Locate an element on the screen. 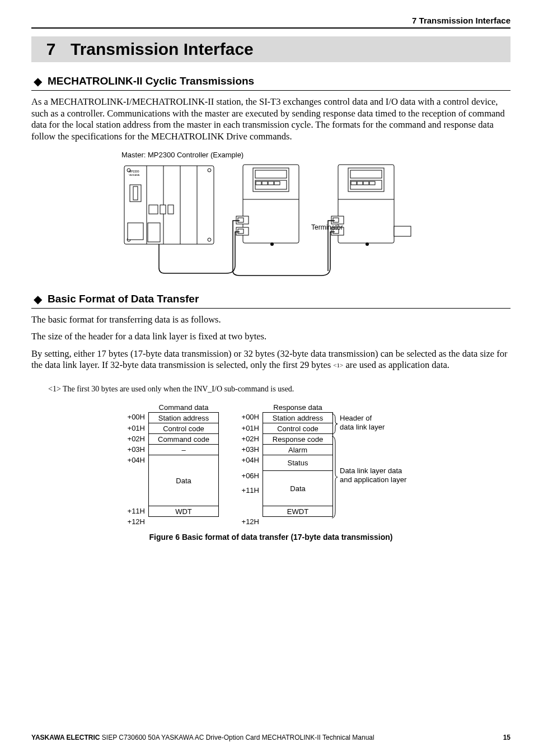 Image resolution: width=534 pixels, height=756 pixels. footer-brand: YASKAWA ELECTRIC is located at coordinates (65, 738).